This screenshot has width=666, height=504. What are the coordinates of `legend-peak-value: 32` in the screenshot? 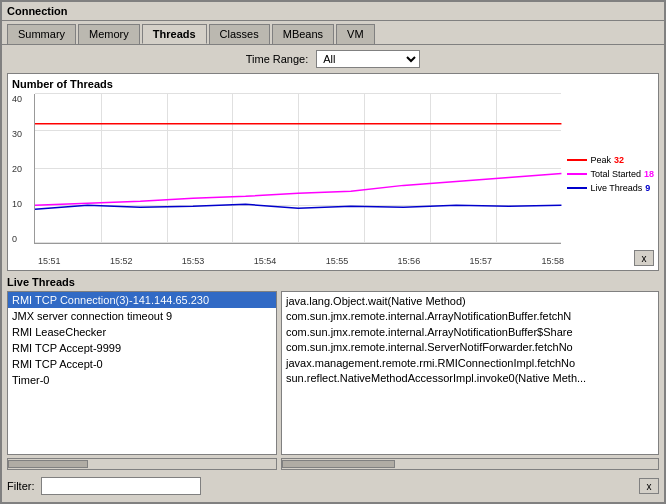 It's located at (619, 160).